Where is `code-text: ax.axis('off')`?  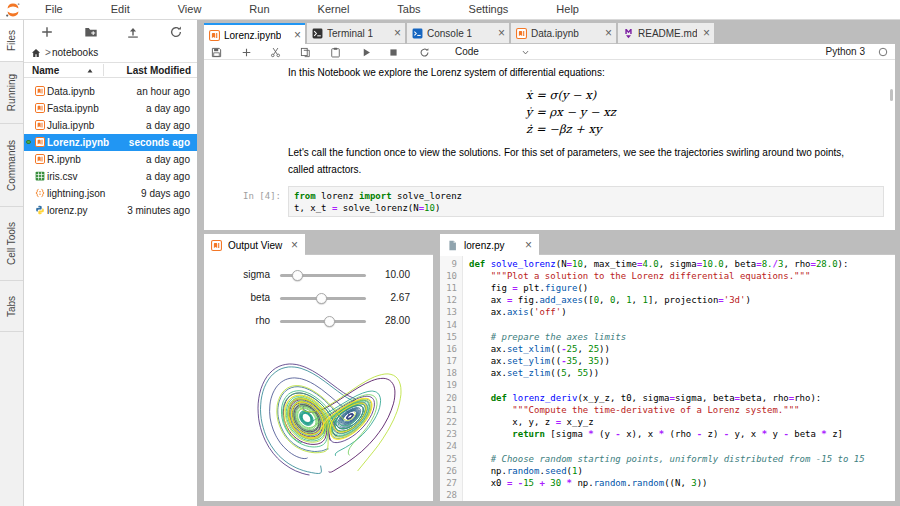
code-text: ax.axis('off') is located at coordinates (518, 312).